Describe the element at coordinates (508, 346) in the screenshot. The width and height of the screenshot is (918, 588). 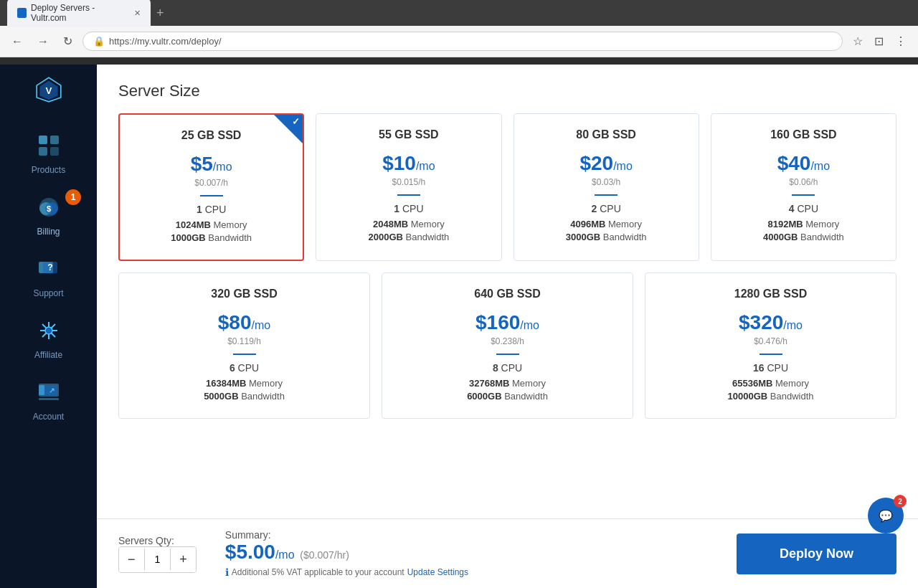
I see `plan-card-640gb: 640 GB SSD $160/mo $0.238/h 8 CPU 32768M…` at that location.